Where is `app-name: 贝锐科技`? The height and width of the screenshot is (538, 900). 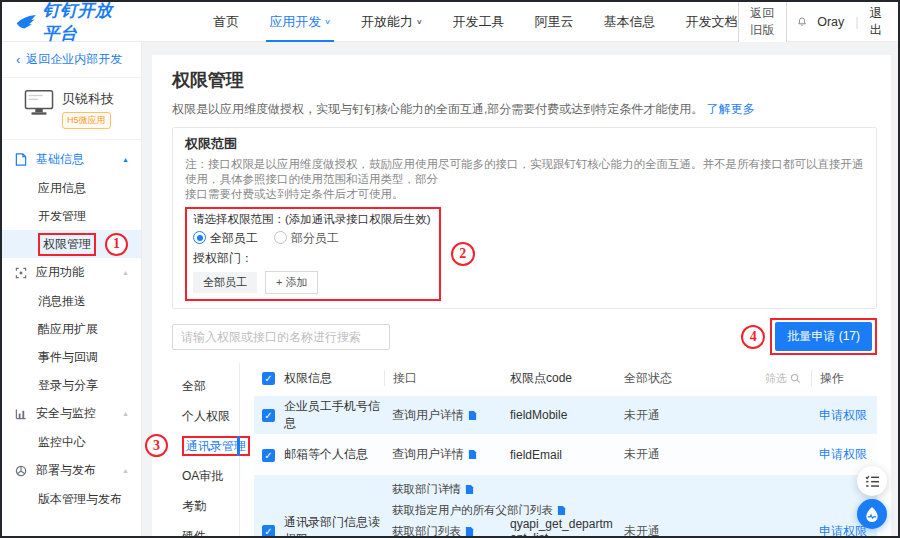 app-name: 贝锐科技 is located at coordinates (88, 99).